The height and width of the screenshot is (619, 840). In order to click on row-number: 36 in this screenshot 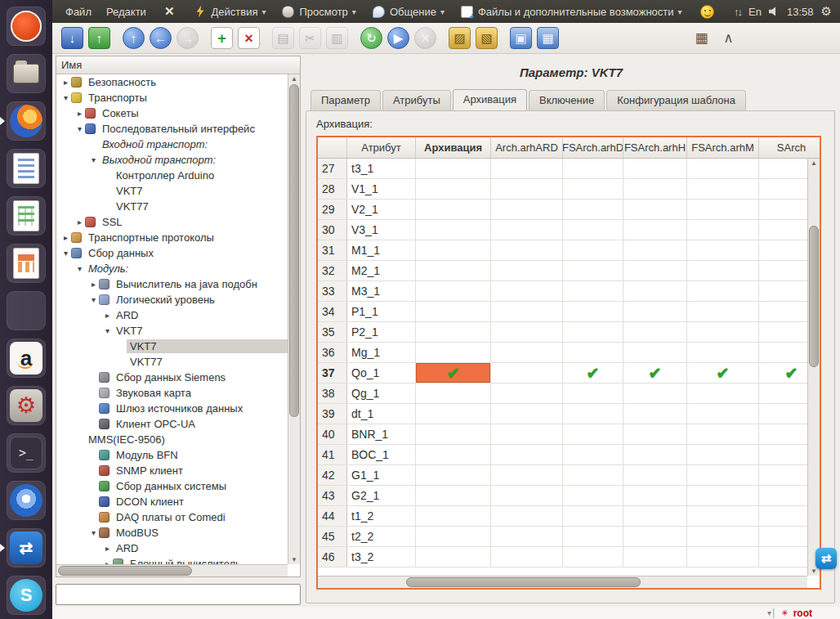, I will do `click(333, 352)`.